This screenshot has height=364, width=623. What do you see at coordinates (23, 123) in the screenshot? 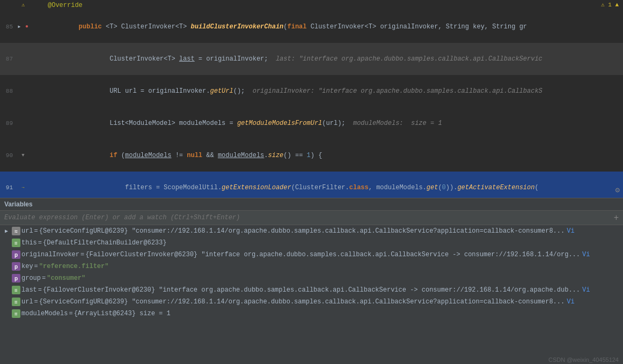
I see `line-gutter-89: 89` at bounding box center [23, 123].